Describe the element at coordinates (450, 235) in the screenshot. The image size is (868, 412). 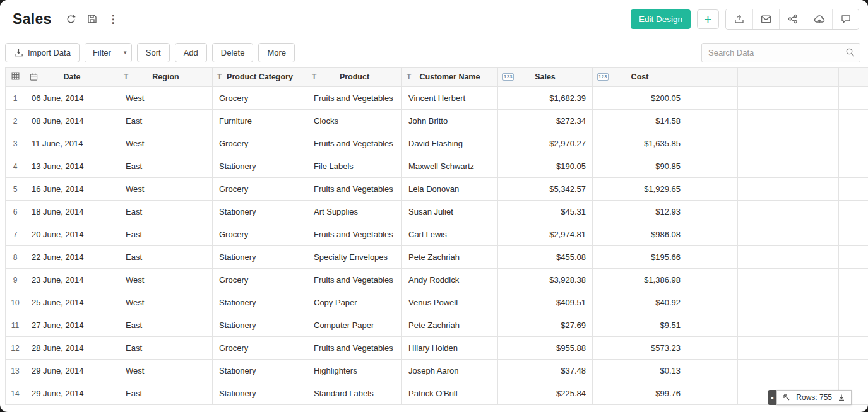
I see `cell: Carl Lewis` at that location.